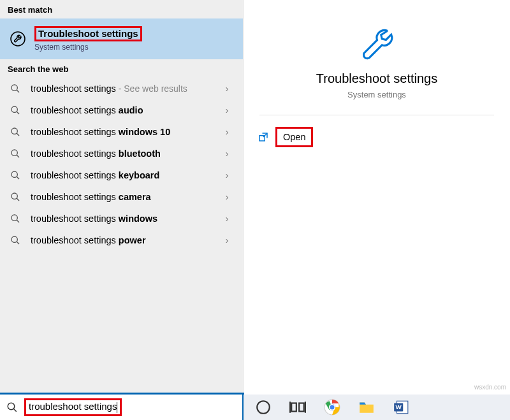 This screenshot has height=420, width=510. What do you see at coordinates (121, 132) in the screenshot?
I see `web-result: troubleshoot settings windows 10 ›` at bounding box center [121, 132].